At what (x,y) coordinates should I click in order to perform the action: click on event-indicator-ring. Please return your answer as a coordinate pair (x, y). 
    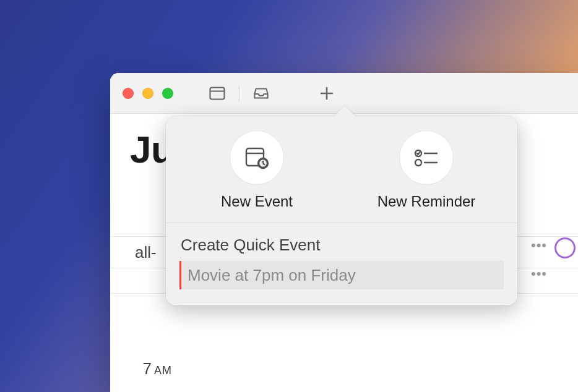
    Looking at the image, I should click on (565, 248).